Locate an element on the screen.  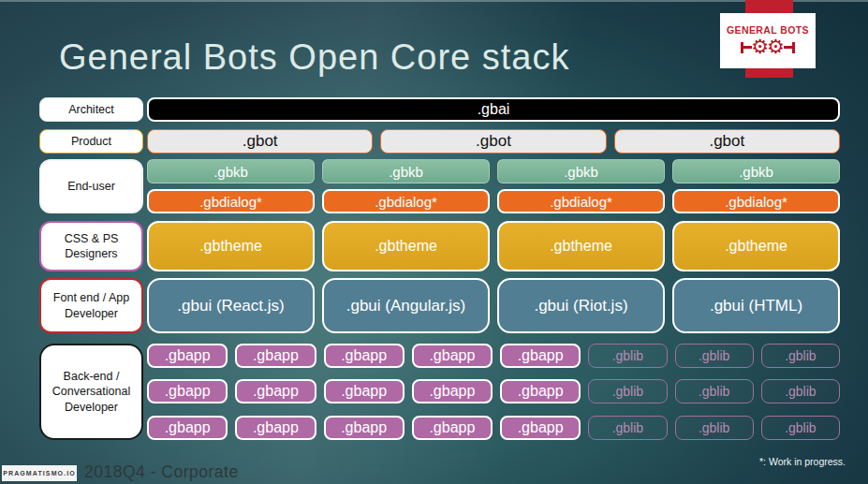
label-css-ps-designers: CSS & PS Designers is located at coordinates (92, 246).